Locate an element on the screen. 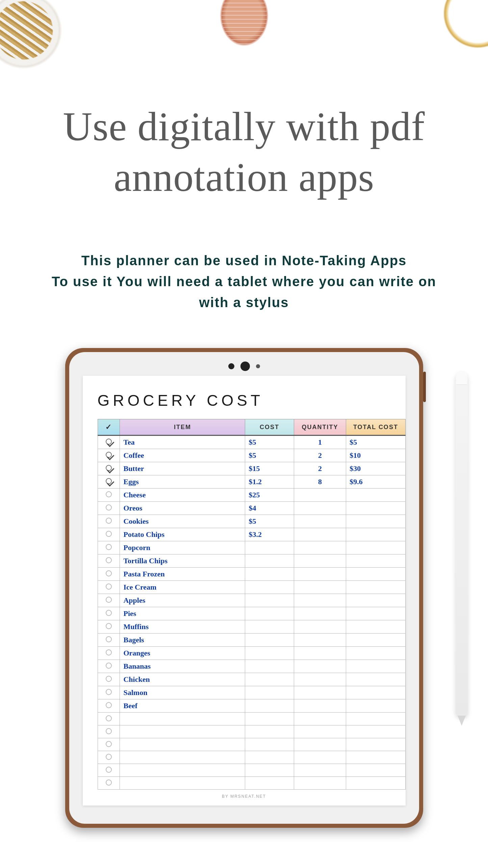 This screenshot has width=488, height=868. cell-total: $10 is located at coordinates (376, 455).